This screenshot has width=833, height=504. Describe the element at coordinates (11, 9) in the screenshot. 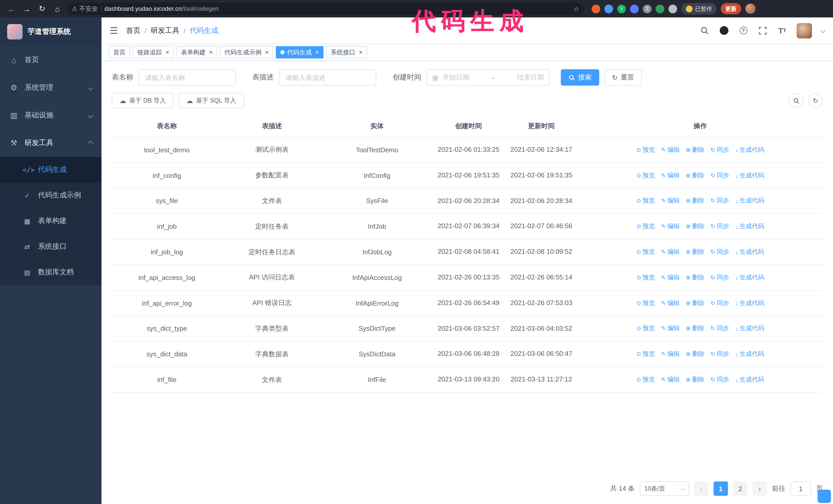

I see `browser-back-icon: ←` at that location.